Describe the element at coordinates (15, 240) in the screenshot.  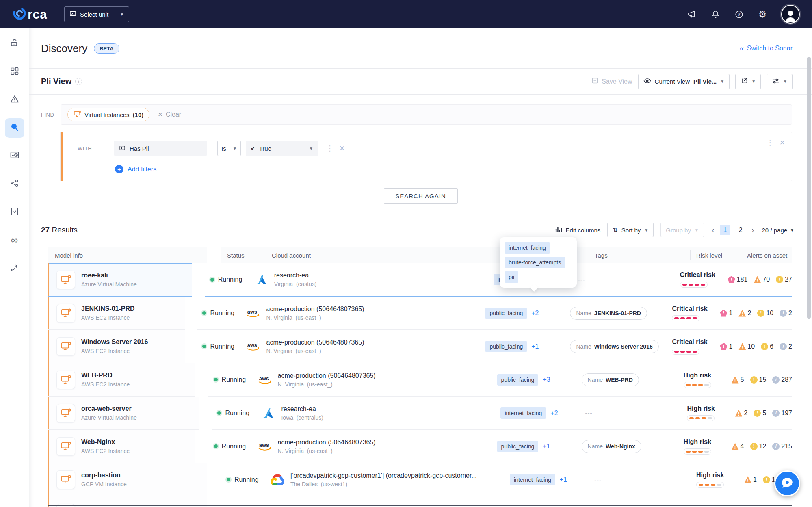
I see `sidebar-item-shift-left: ∞` at that location.